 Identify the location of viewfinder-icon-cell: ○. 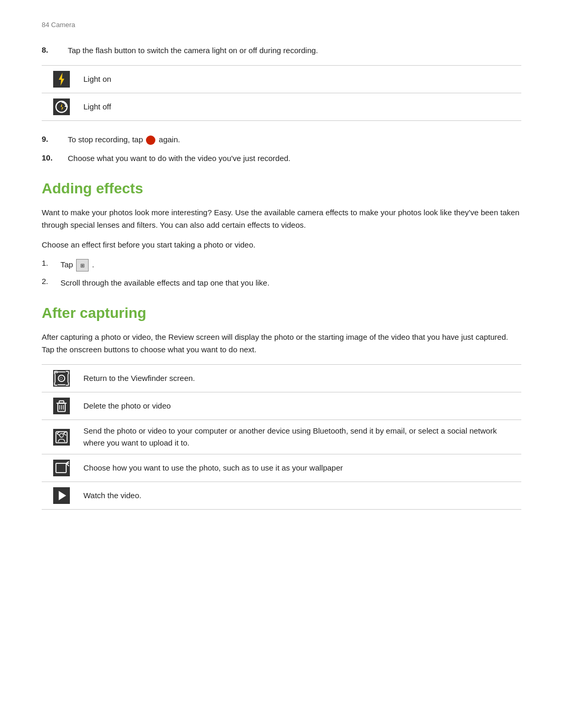
(62, 378).